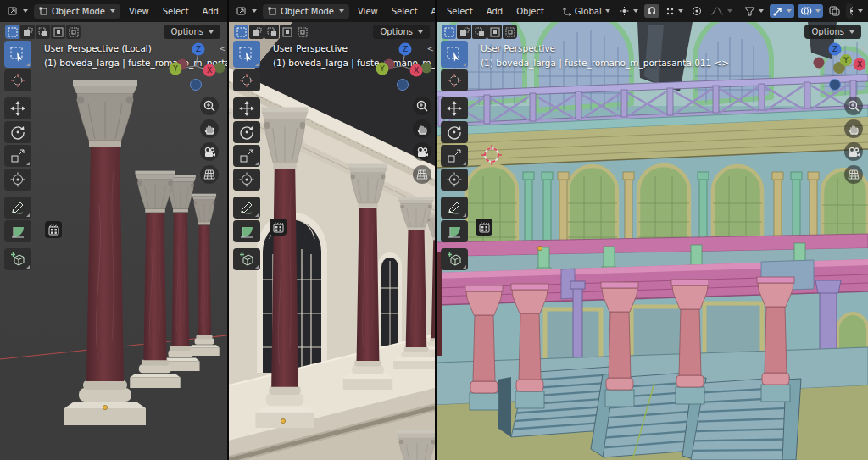 The width and height of the screenshot is (868, 460). What do you see at coordinates (697, 11) in the screenshot?
I see `proportional-editing-toggle` at bounding box center [697, 11].